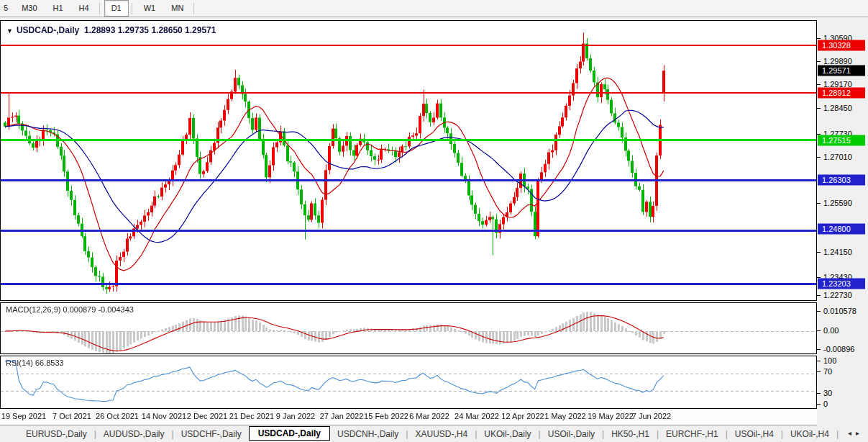 The width and height of the screenshot is (868, 442). Describe the element at coordinates (164, 416) in the screenshot. I see `date-axis-label: 14 Nov 2021` at that location.